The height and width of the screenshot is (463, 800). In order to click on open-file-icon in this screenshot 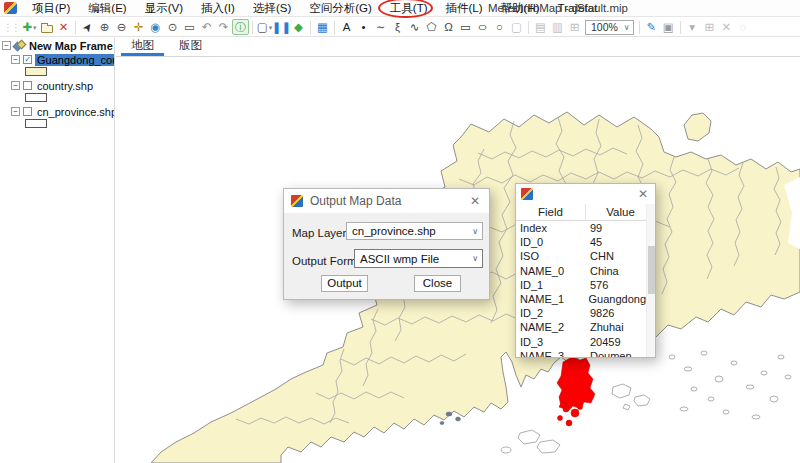, I will do `click(46, 27)`.